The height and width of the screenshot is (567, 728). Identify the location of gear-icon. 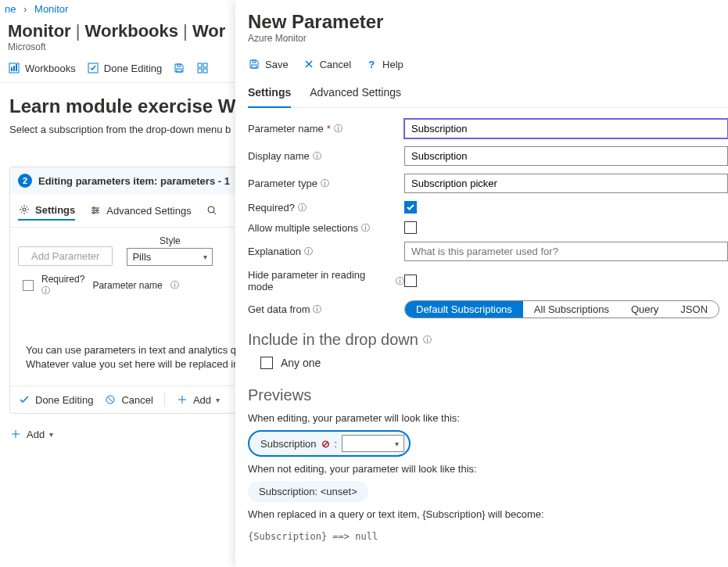
(24, 210).